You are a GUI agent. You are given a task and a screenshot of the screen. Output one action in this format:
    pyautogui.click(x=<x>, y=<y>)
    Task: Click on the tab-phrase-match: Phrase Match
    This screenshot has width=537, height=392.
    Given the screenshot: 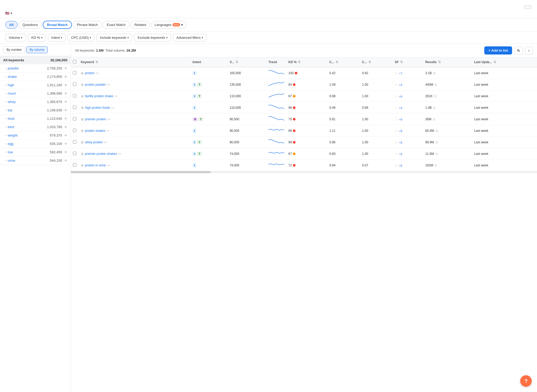 What is the action you would take?
    pyautogui.click(x=87, y=25)
    